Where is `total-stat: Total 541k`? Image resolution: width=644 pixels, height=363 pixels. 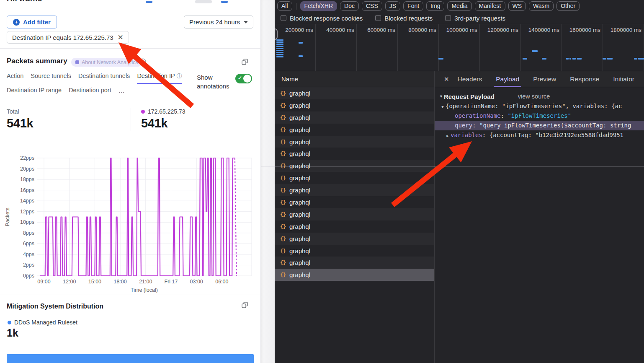
total-stat: Total 541k is located at coordinates (20, 119).